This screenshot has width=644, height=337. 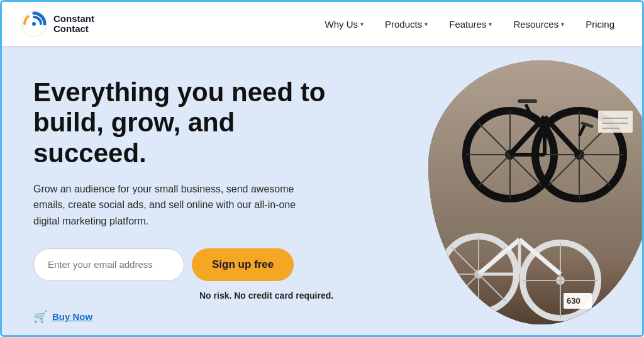 What do you see at coordinates (342, 24) in the screenshot?
I see `nav-label-why-us: Why Us` at bounding box center [342, 24].